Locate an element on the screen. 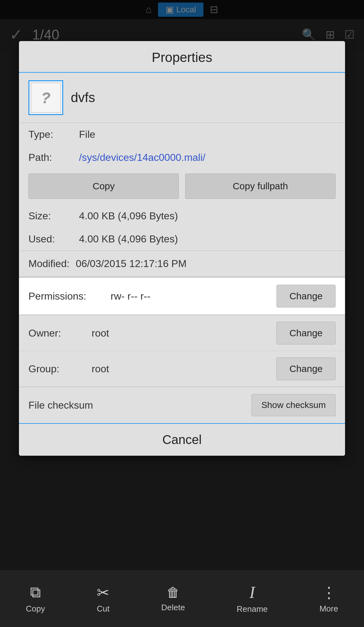  path-value: /sys/devices/14ac0000.mali/ is located at coordinates (207, 157).